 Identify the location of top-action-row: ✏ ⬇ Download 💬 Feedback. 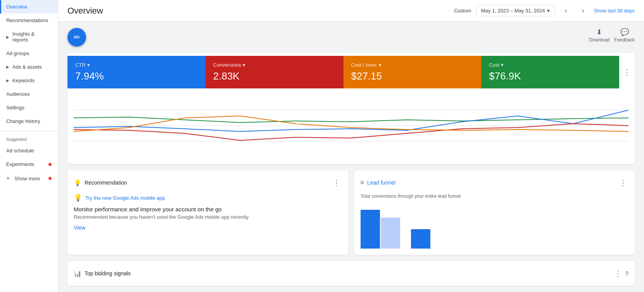
(351, 37).